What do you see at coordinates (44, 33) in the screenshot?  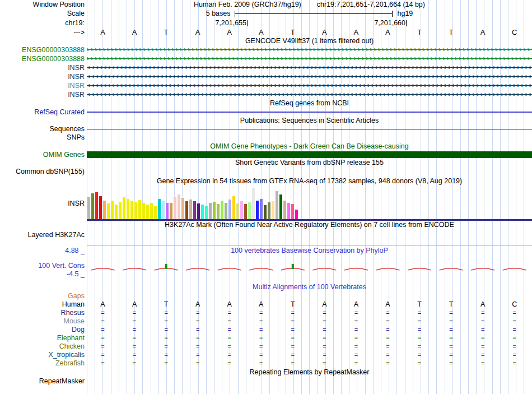 I see `strand-label: --->` at bounding box center [44, 33].